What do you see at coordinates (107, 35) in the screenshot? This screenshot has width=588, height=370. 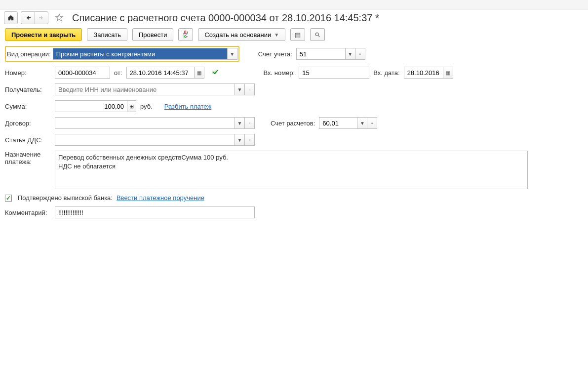 I see `write-button: Записать` at bounding box center [107, 35].